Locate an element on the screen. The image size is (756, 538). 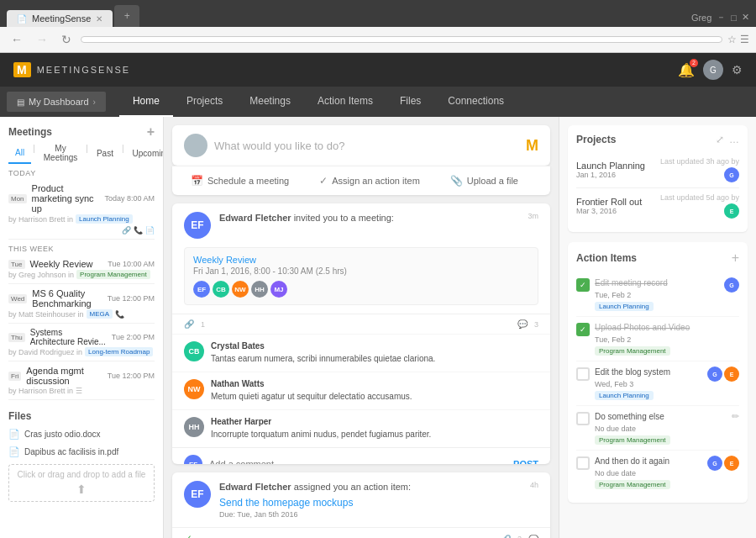
maximize-icon: □ is located at coordinates (734, 18).